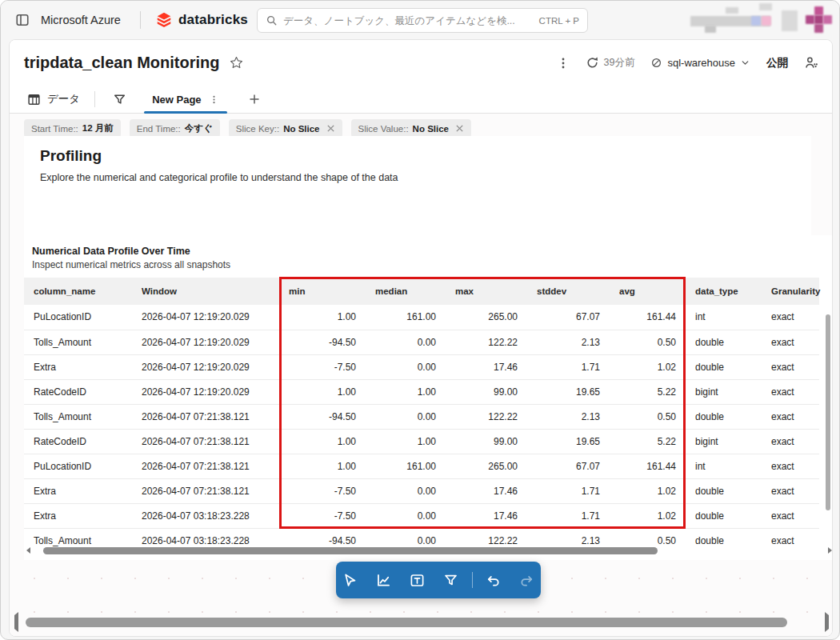  Describe the element at coordinates (422, 317) in the screenshot. I see `table-row: PuLocationID2026-04-07 12:19:20.0291.001…` at that location.